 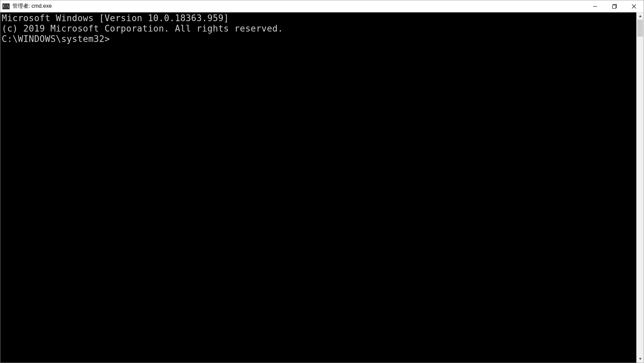 What do you see at coordinates (634, 6) in the screenshot?
I see `close-button` at bounding box center [634, 6].